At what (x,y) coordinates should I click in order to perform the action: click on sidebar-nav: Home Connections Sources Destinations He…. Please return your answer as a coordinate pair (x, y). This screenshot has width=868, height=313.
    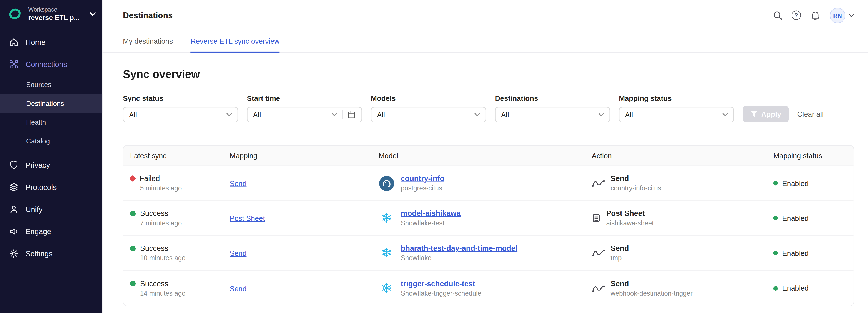
    Looking at the image, I should click on (51, 148).